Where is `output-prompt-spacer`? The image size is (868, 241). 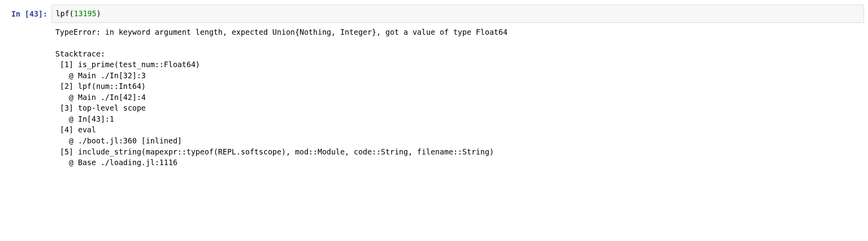
output-prompt-spacer is located at coordinates (28, 97).